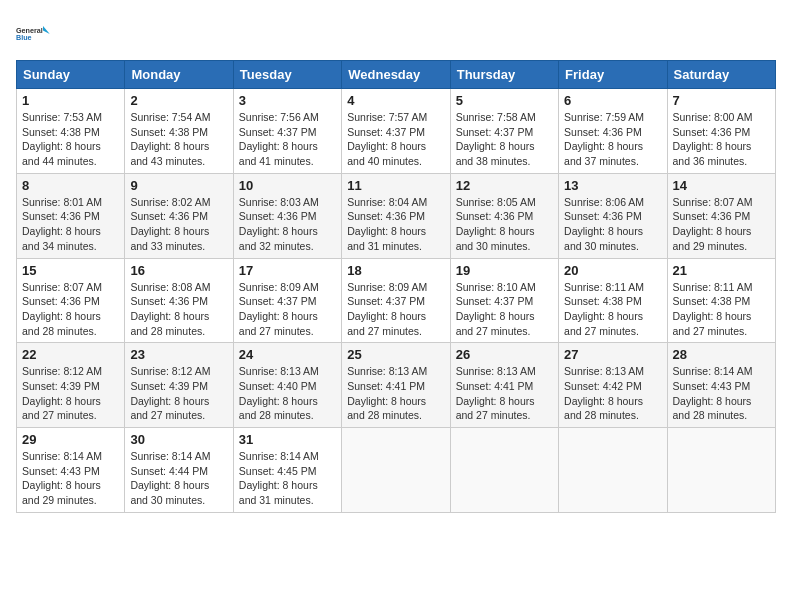 Image resolution: width=792 pixels, height=612 pixels. What do you see at coordinates (612, 224) in the screenshot?
I see `day-info: Sunrise: 8:06 AM Sunset: 4:36 PM Dayligh…` at bounding box center [612, 224].